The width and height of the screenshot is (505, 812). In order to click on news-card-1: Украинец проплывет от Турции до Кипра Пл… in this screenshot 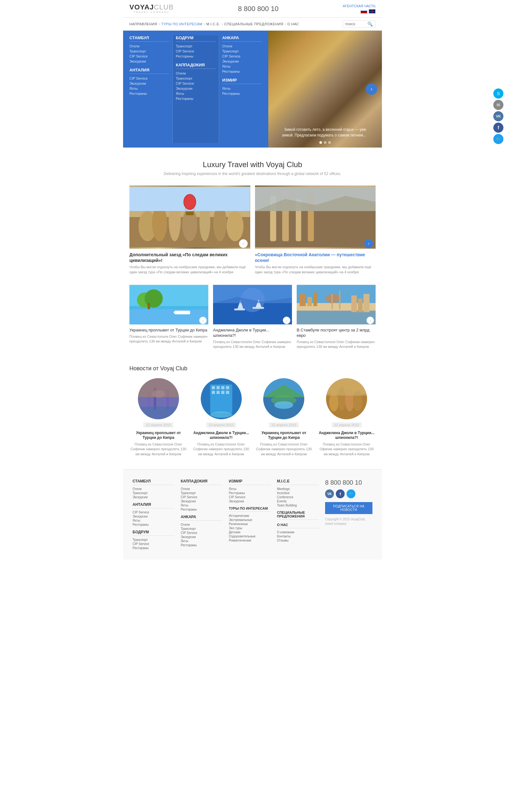, I will do `click(169, 317)`.